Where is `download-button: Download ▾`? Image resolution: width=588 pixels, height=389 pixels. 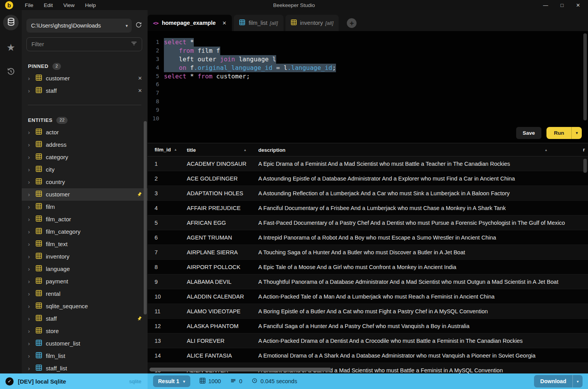
download-button: Download ▾ is located at coordinates (558, 381).